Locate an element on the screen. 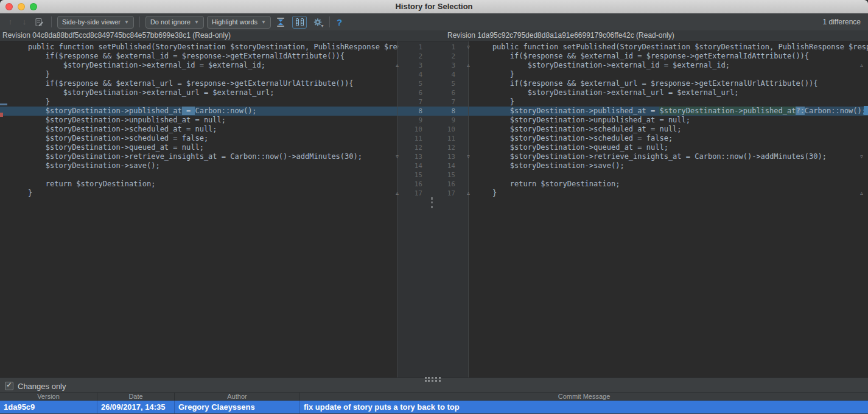 Image resolution: width=868 pixels, height=414 pixels. gutter-row: 1616 is located at coordinates (433, 184).